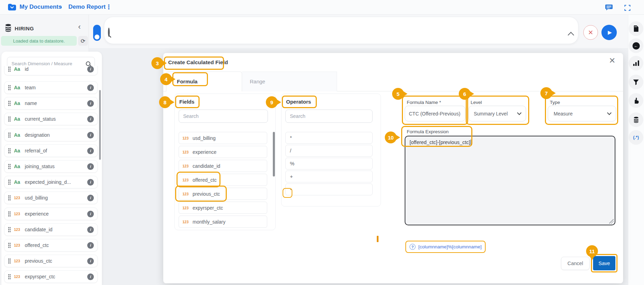 Image resolution: width=644 pixels, height=285 pixels. Describe the element at coordinates (223, 208) in the screenshot. I see `modal-field-item: 123expyrsper_ctc` at that location.